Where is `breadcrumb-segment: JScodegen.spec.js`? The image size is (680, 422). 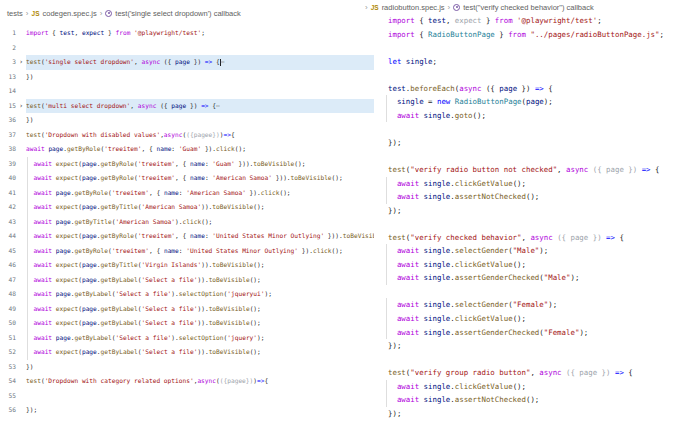 breadcrumb-segment: JScodegen.spec.js is located at coordinates (64, 14).